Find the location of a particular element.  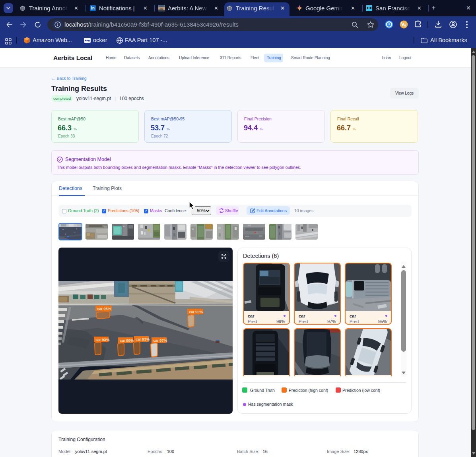

svg-text: car 99% is located at coordinates (127, 340).